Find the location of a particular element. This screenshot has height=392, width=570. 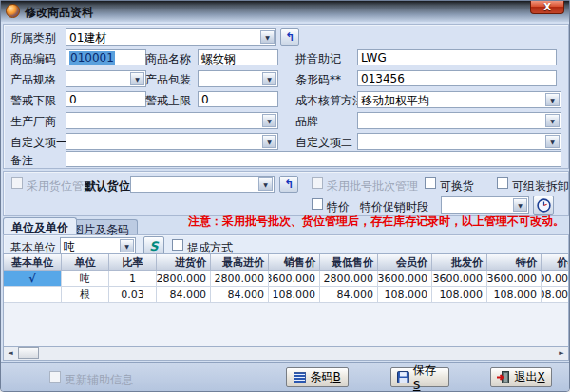

notice-text: 注意：采用批号批次、货位管理后，存在库存记录时，以上管理不可改动。 is located at coordinates (376, 222).